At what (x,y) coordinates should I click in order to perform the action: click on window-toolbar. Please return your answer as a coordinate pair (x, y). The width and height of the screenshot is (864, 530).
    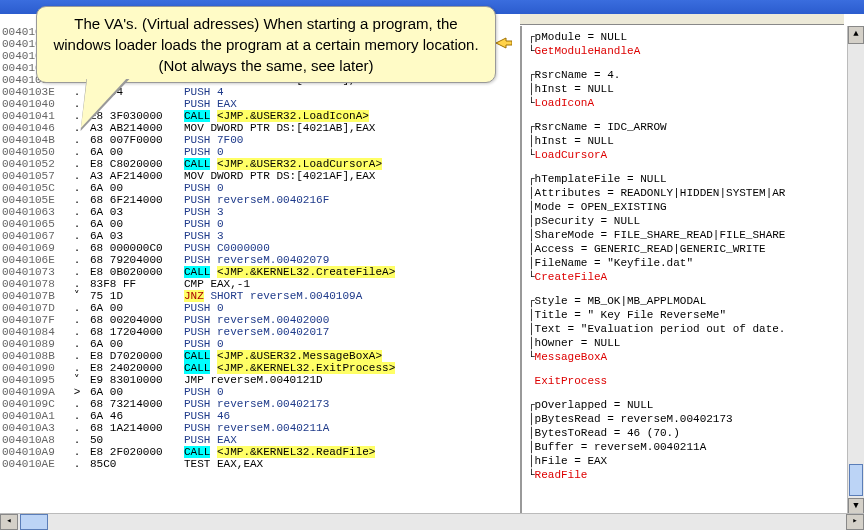
    Looking at the image, I should click on (682, 20).